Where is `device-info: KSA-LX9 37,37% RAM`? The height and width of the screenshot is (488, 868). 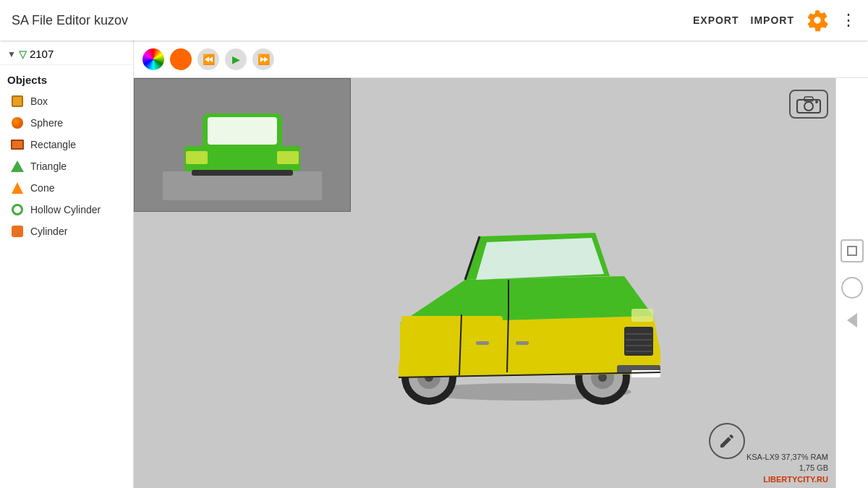 device-info: KSA-LX9 37,37% RAM is located at coordinates (787, 457).